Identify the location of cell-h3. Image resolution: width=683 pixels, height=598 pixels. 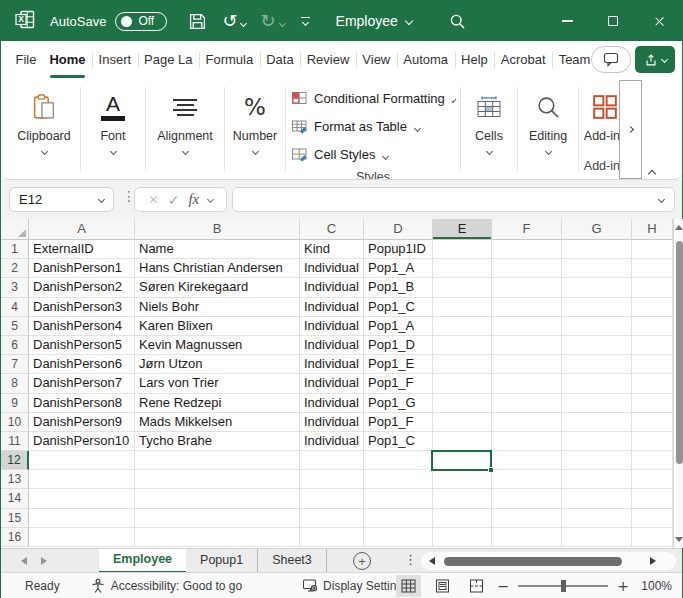
(652, 288).